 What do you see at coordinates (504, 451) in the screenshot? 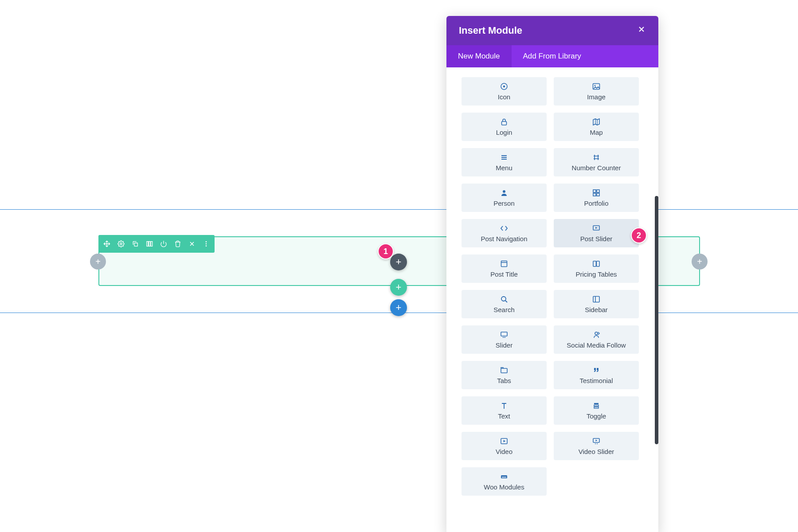
I see `module-card-label: Video` at bounding box center [504, 451].